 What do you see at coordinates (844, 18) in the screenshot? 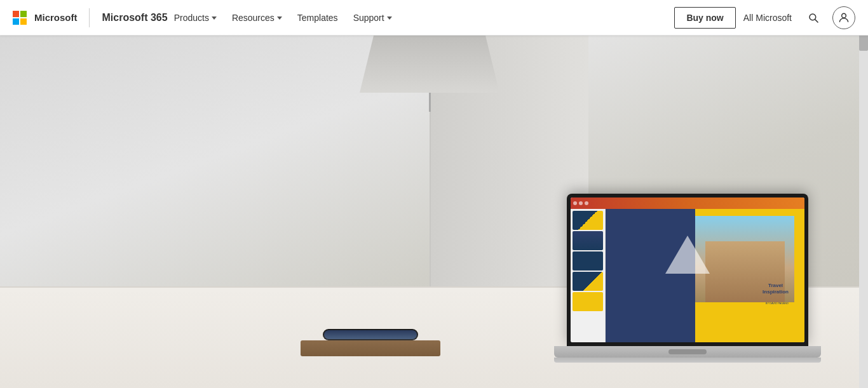
I see `user-icon` at bounding box center [844, 18].